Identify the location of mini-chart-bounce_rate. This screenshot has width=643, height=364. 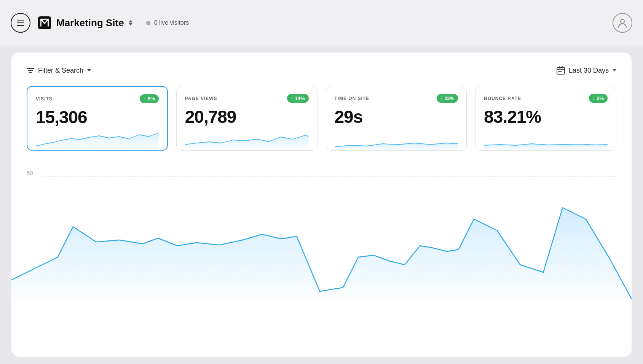
(546, 140).